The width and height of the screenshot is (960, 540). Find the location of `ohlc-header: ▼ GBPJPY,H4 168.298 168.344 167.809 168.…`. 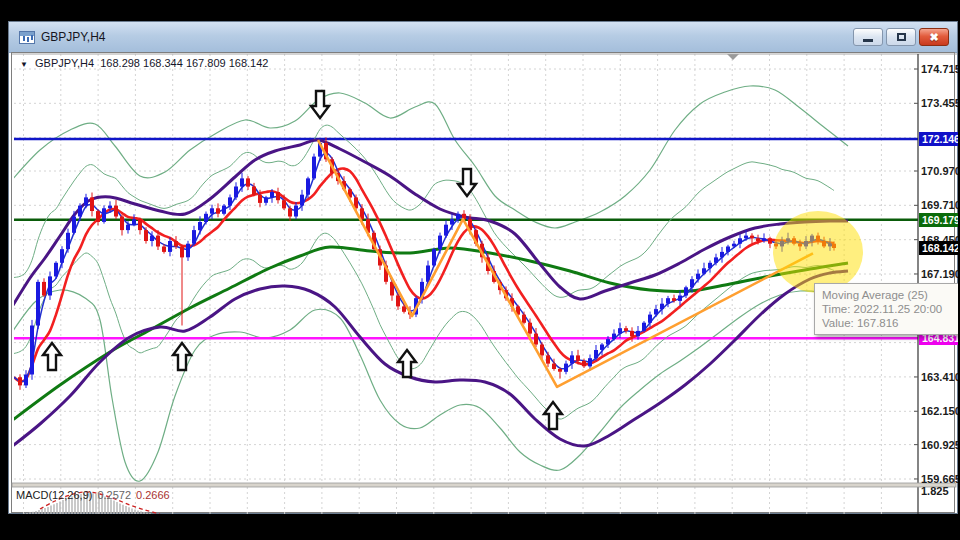

ohlc-header: ▼ GBPJPY,H4 168.298 168.344 167.809 168.… is located at coordinates (144, 63).